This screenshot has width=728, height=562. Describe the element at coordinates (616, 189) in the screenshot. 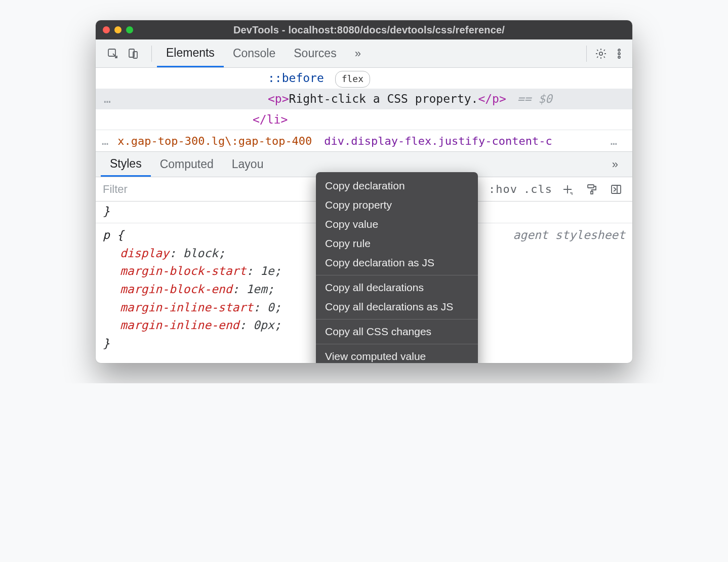

I see `computed-sidebar-icon` at that location.